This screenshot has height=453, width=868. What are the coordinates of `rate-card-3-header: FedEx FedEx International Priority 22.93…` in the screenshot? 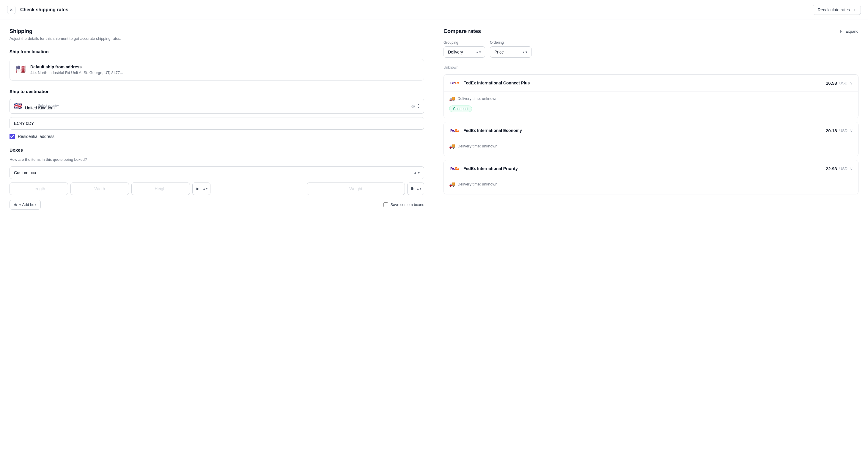 It's located at (651, 169).